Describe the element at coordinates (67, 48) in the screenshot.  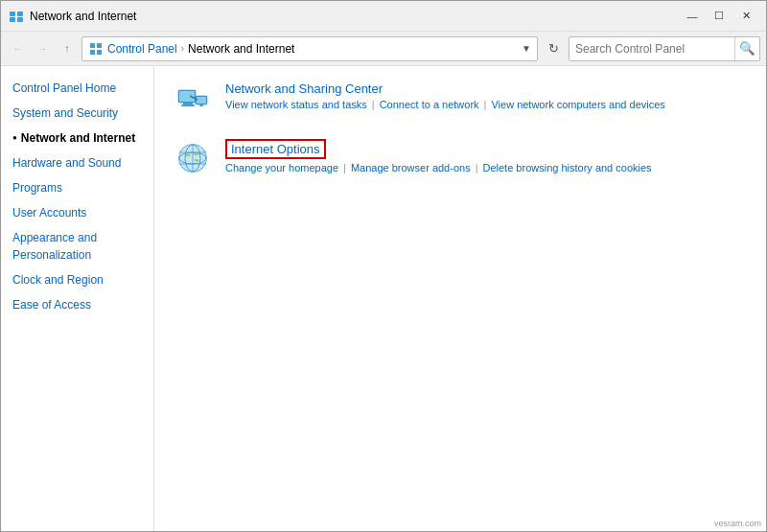
I see `up-icon: ↑` at that location.